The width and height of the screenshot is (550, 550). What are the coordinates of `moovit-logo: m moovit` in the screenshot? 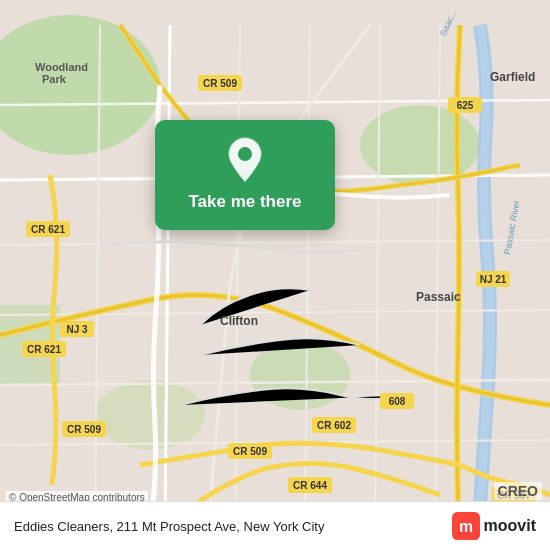 It's located at (494, 526).